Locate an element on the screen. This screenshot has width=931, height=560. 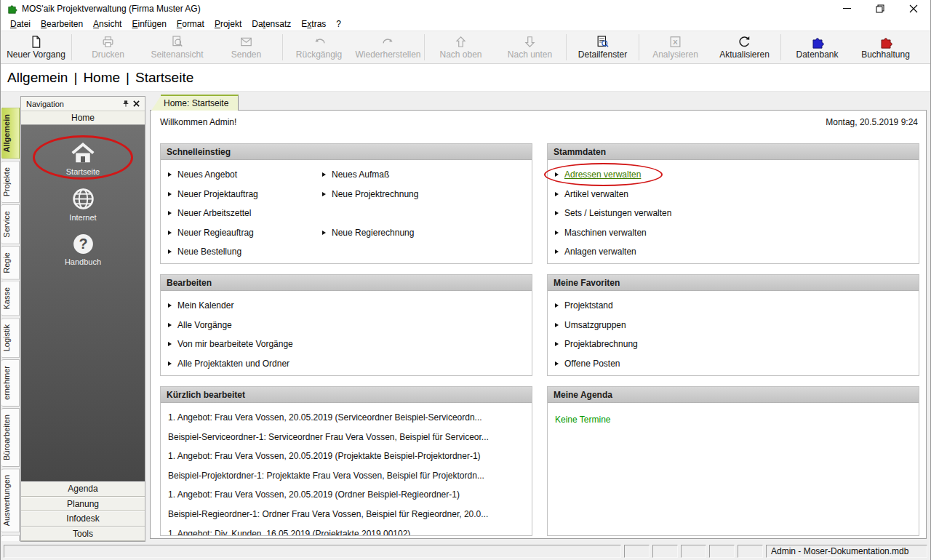
link-adressen-verwalten: Adressen verwalten is located at coordinates (733, 175).